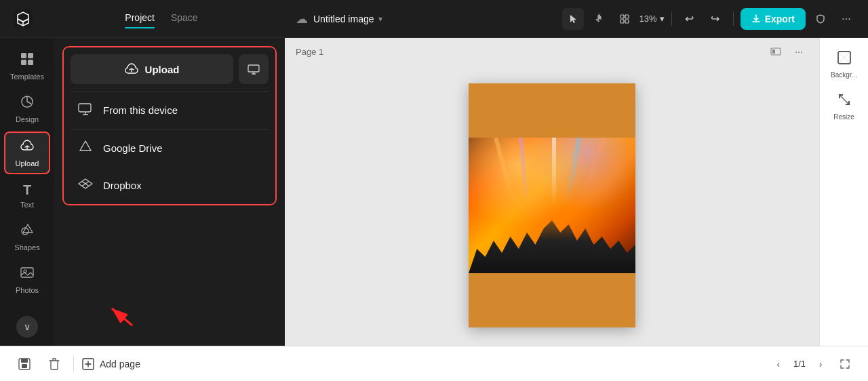 The width and height of the screenshot is (868, 381). What do you see at coordinates (845, 364) in the screenshot?
I see `fullscreen-button` at bounding box center [845, 364].